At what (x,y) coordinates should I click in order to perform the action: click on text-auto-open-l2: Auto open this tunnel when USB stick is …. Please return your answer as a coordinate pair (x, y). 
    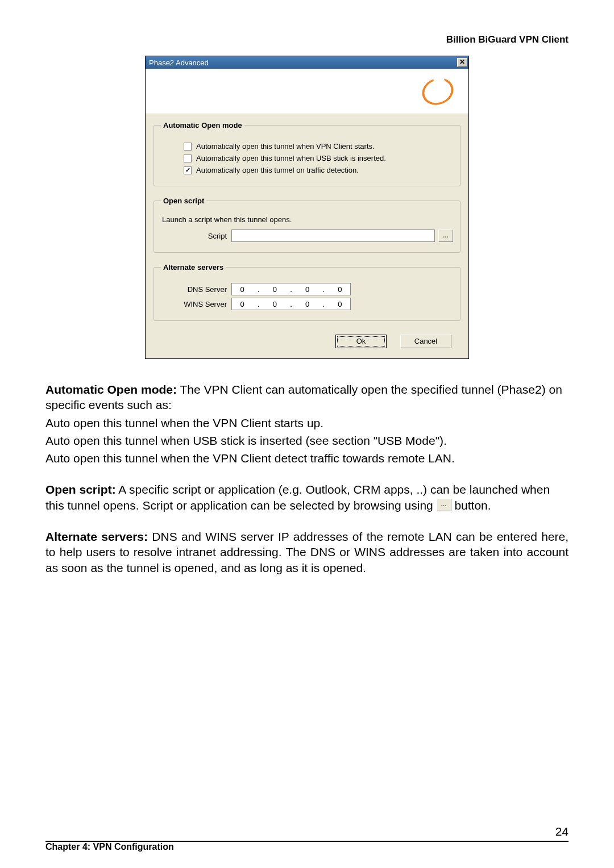
    Looking at the image, I should click on (307, 441).